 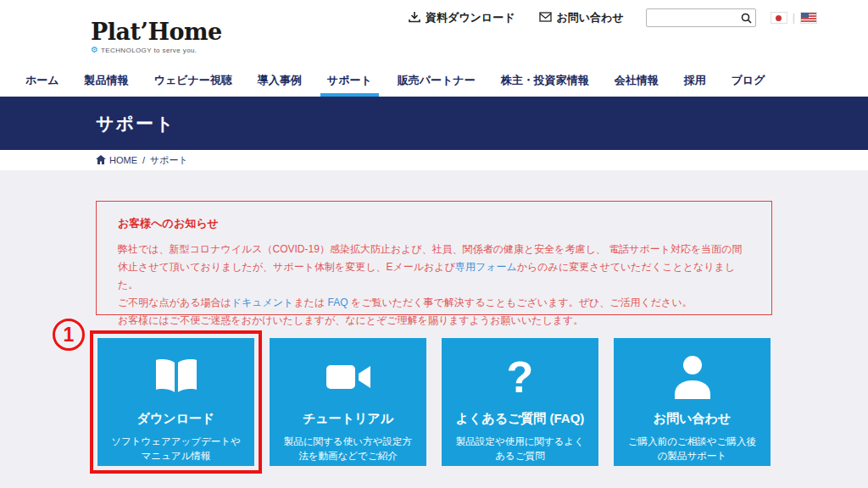 What do you see at coordinates (176, 377) in the screenshot?
I see `open-book-icon` at bounding box center [176, 377].